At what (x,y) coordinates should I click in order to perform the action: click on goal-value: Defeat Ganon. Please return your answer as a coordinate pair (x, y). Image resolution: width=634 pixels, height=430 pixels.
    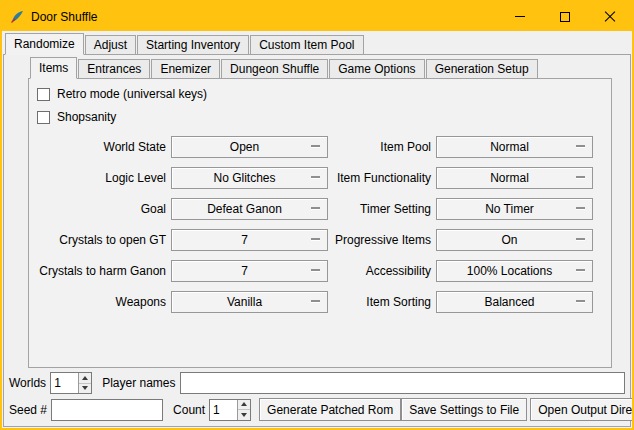
    Looking at the image, I should click on (250, 209).